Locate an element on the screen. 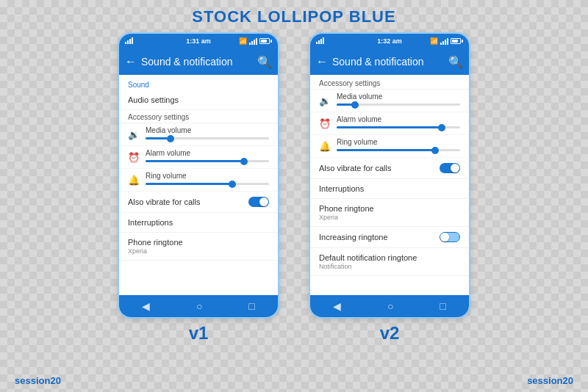 Image resolution: width=588 pixels, height=392 pixels. phone2-home-nav-icon: ○ is located at coordinates (390, 306).